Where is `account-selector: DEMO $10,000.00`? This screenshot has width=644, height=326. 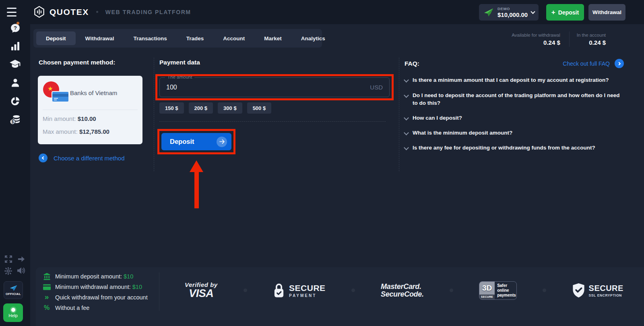 account-selector: DEMO $10,000.00 is located at coordinates (509, 12).